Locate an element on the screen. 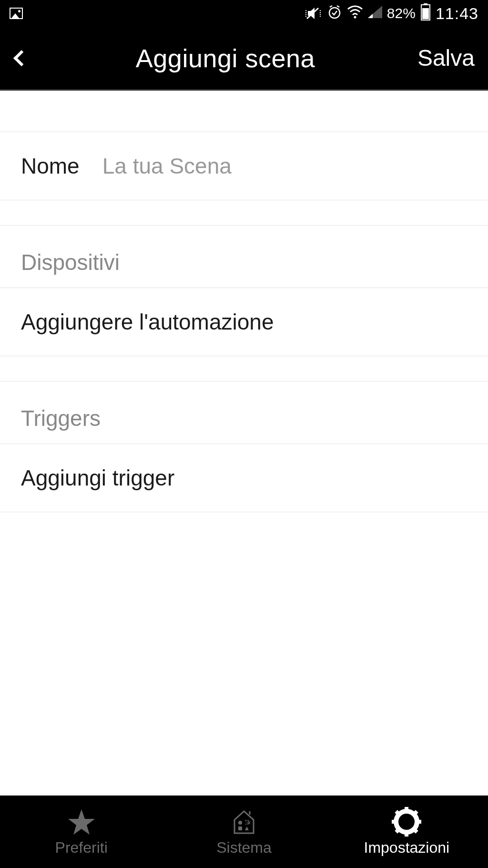  battery-percentage: 82% is located at coordinates (401, 13).